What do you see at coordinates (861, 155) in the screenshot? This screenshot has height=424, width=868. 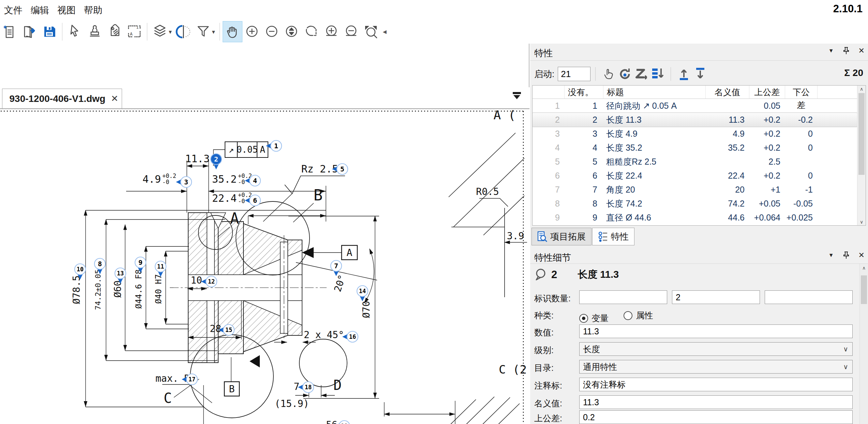 I see `table-scrollbar: ∧ ∨` at bounding box center [861, 155].